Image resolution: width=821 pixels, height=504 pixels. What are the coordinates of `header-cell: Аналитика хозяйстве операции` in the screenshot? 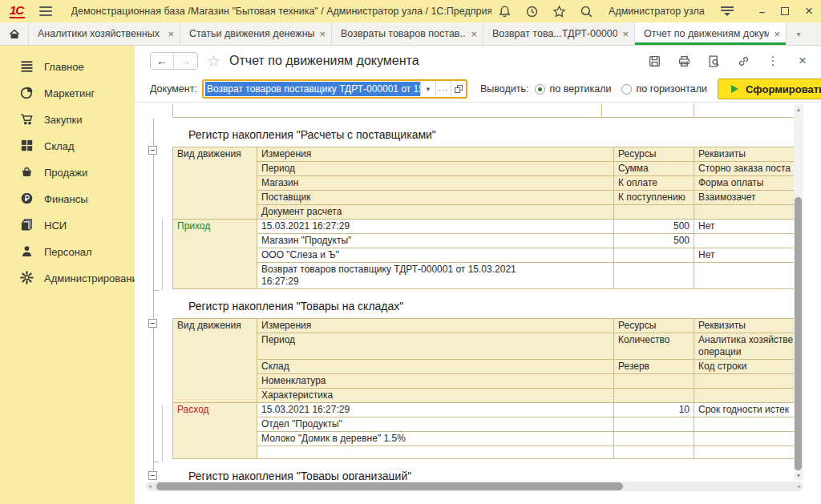 It's located at (744, 346).